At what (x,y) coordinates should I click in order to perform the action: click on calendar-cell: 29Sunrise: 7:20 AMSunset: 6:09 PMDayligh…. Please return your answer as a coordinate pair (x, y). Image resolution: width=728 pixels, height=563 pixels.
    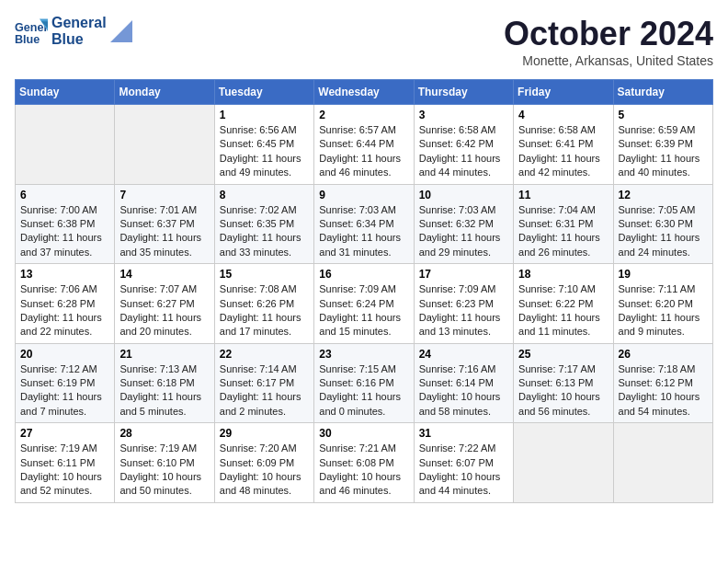
    Looking at the image, I should click on (264, 464).